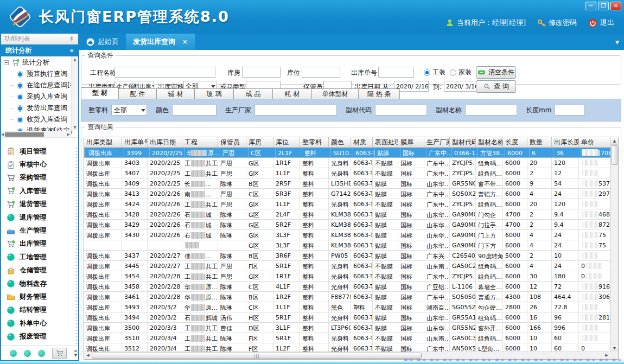  Describe the element at coordinates (40, 151) in the screenshot. I see `sidebar-menu-item: 项目管理` at that location.